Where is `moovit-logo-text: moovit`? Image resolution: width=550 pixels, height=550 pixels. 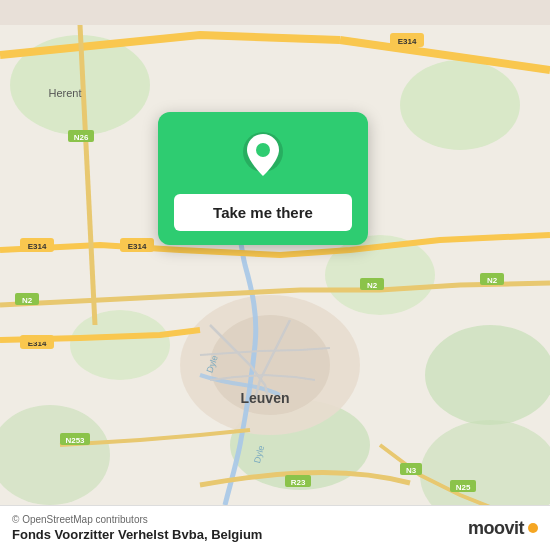
moovit-logo-text: moovit is located at coordinates (496, 528).